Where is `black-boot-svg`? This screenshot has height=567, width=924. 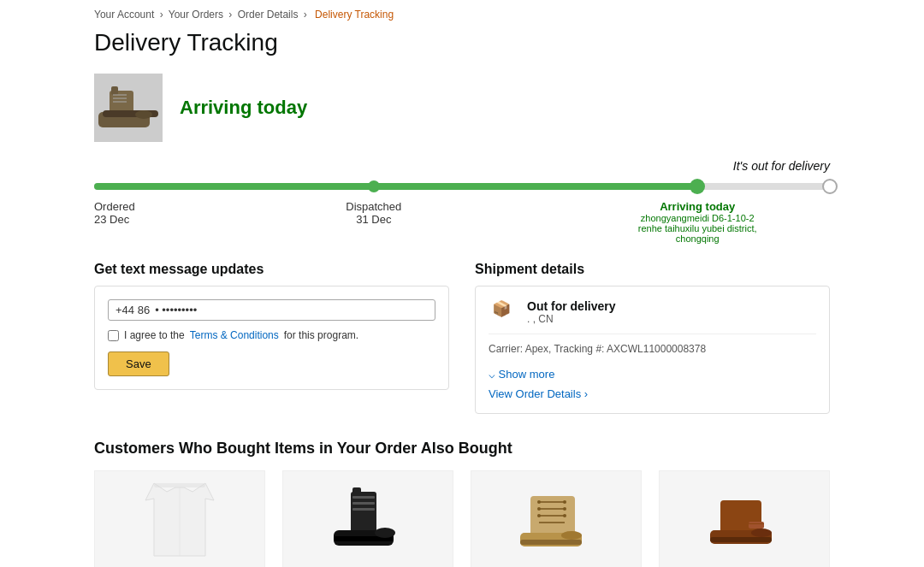
black-boot-svg is located at coordinates (368, 521).